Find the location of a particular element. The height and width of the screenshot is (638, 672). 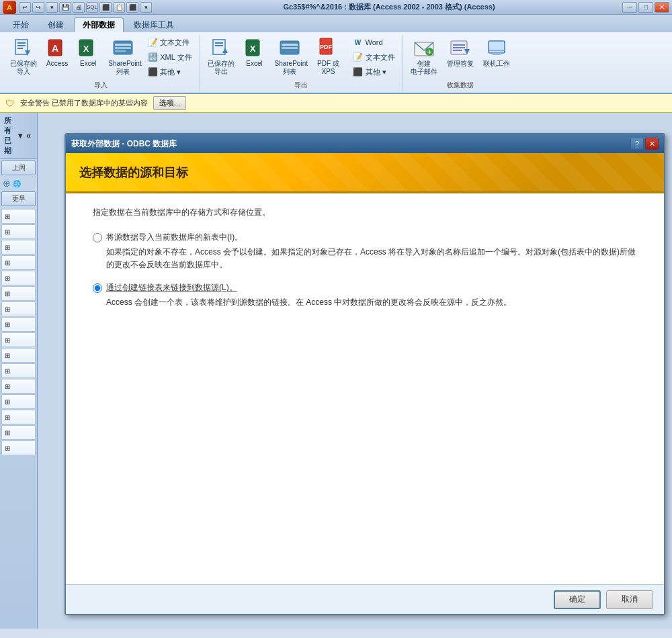

manage-replies-label: 管理答复 is located at coordinates (460, 64).